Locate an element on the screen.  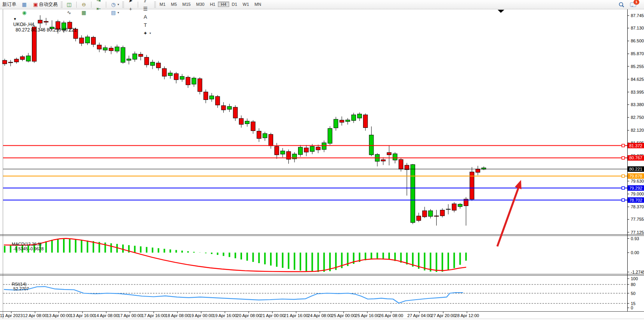
autotrade-button: ▣ 自动交易 is located at coordinates (45, 5).